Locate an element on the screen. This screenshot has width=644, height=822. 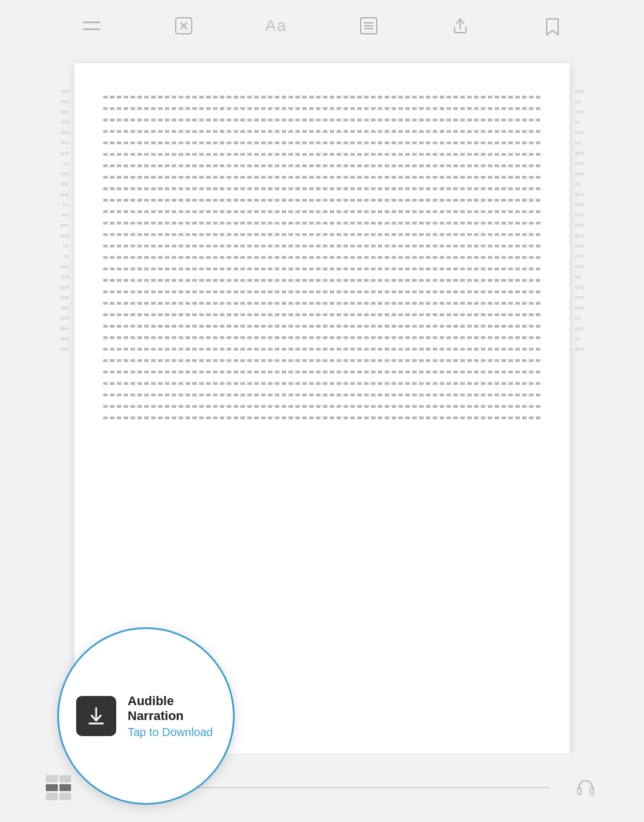
font-label: Aa is located at coordinates (276, 26).